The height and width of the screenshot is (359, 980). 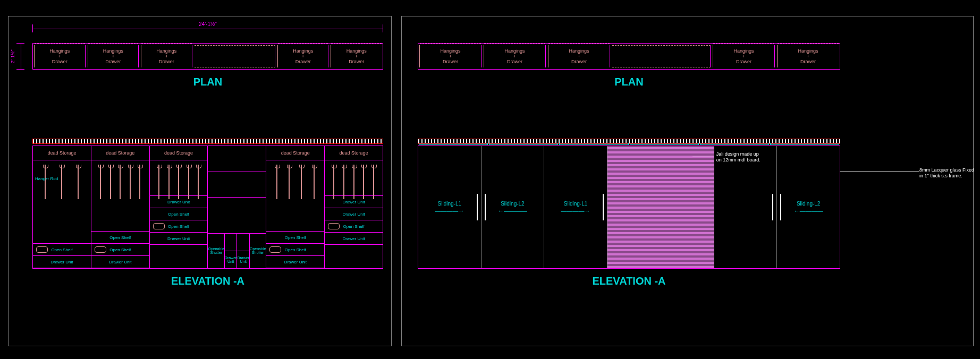 What do you see at coordinates (629, 207) in the screenshot?
I see `elevation-frame-sliding: Sliding-L1 ————→ Sliding-L2 ←———— Slidin…` at bounding box center [629, 207].